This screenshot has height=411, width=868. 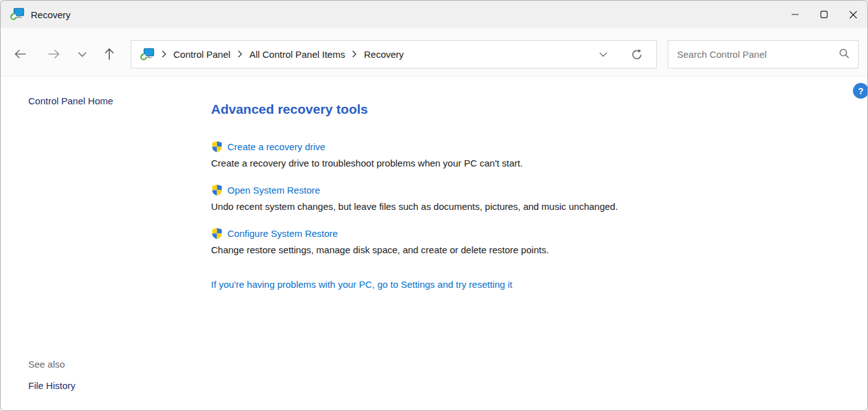 What do you see at coordinates (20, 54) in the screenshot?
I see `arrow-left-icon` at bounding box center [20, 54].